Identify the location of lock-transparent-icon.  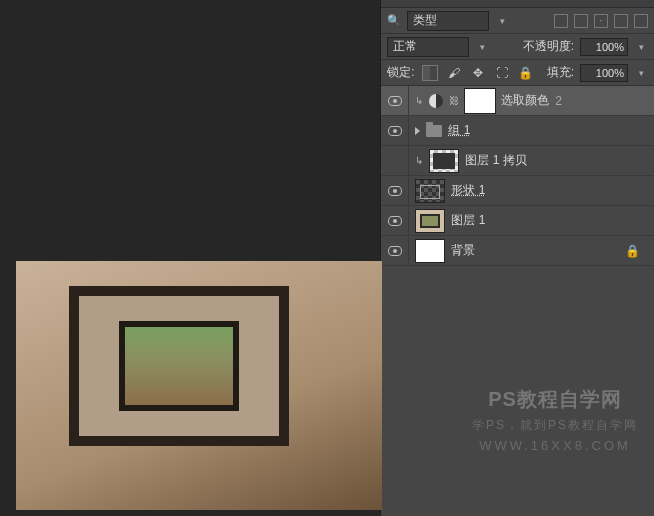
(430, 73).